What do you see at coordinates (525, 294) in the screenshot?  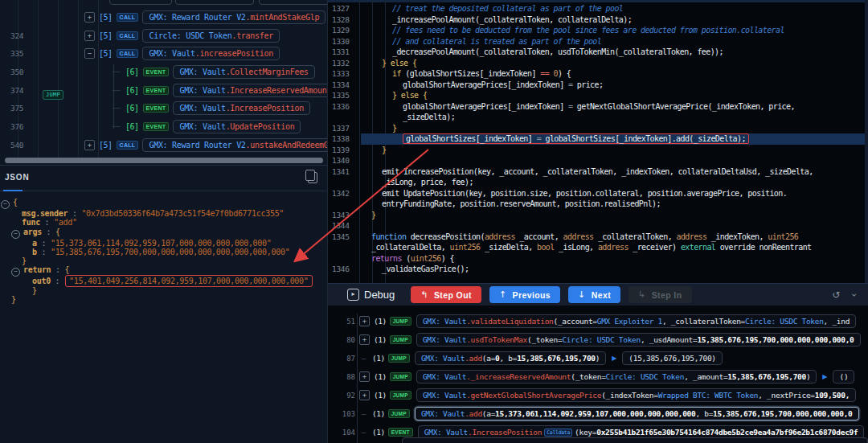 I see `previous-button: ↑ Previous` at bounding box center [525, 294].